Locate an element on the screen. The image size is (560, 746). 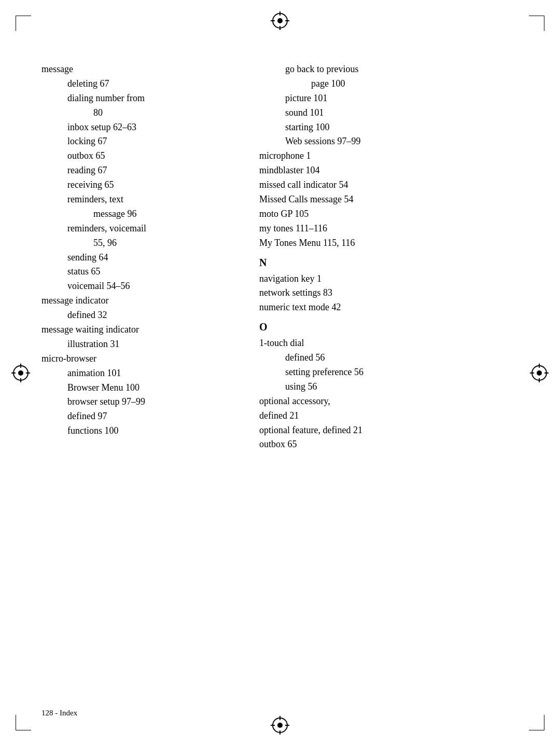
list-item: reminders, voicemail is located at coordinates (140, 229).